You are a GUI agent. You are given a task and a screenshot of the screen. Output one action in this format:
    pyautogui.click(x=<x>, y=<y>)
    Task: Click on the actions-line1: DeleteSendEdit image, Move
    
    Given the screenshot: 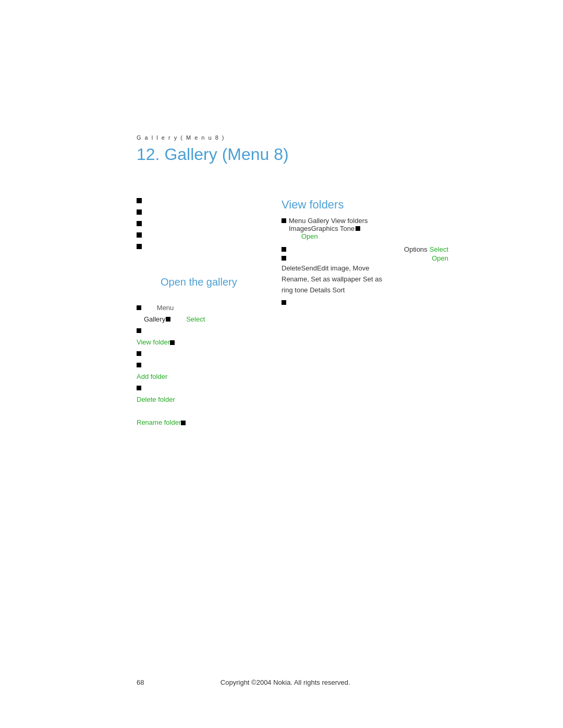 What is the action you would take?
    pyautogui.click(x=365, y=269)
    